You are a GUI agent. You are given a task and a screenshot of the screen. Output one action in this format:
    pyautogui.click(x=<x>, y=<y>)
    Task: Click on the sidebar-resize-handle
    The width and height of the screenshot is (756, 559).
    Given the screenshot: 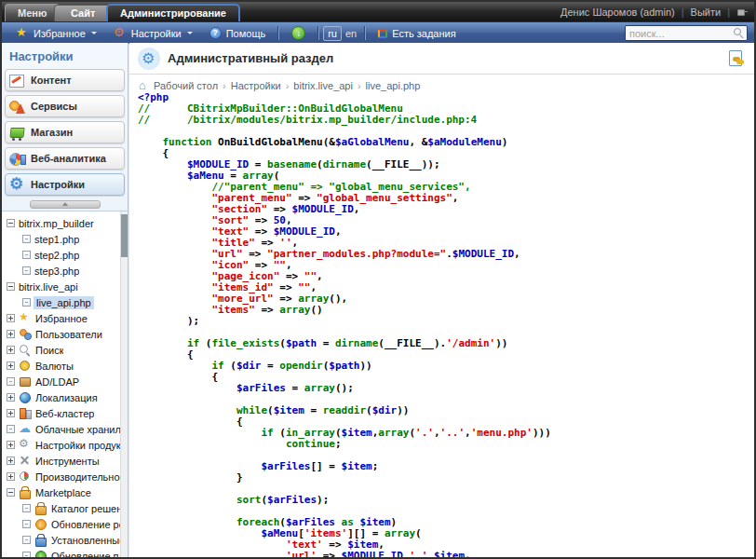 What is the action you would take?
    pyautogui.click(x=65, y=205)
    